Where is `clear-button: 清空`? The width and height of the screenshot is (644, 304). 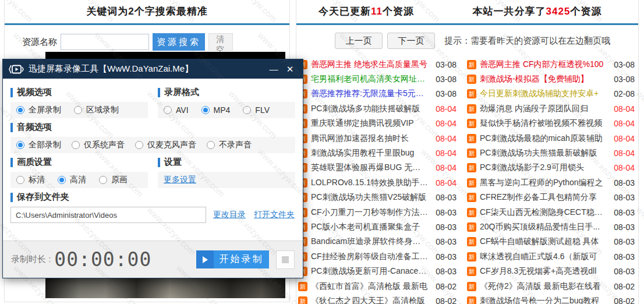 clear-button: 清空 is located at coordinates (221, 42).